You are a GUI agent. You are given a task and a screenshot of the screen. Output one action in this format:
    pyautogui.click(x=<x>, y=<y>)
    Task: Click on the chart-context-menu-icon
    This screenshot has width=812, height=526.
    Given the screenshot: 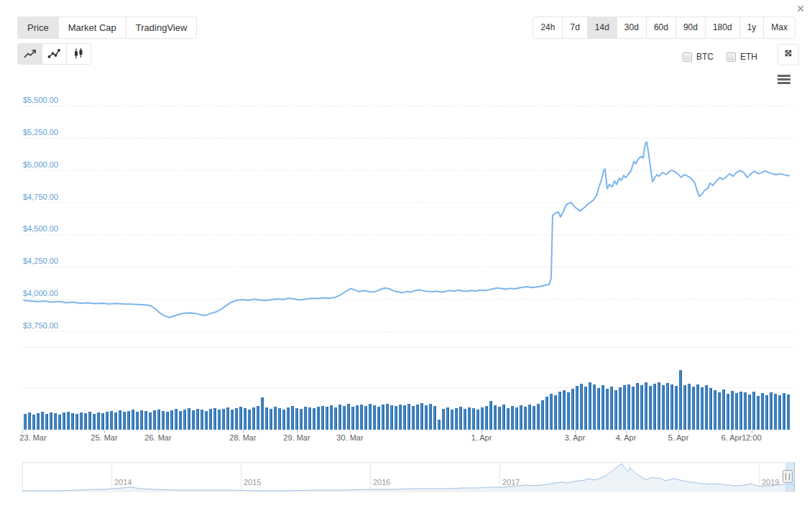 What is the action you would take?
    pyautogui.click(x=784, y=80)
    